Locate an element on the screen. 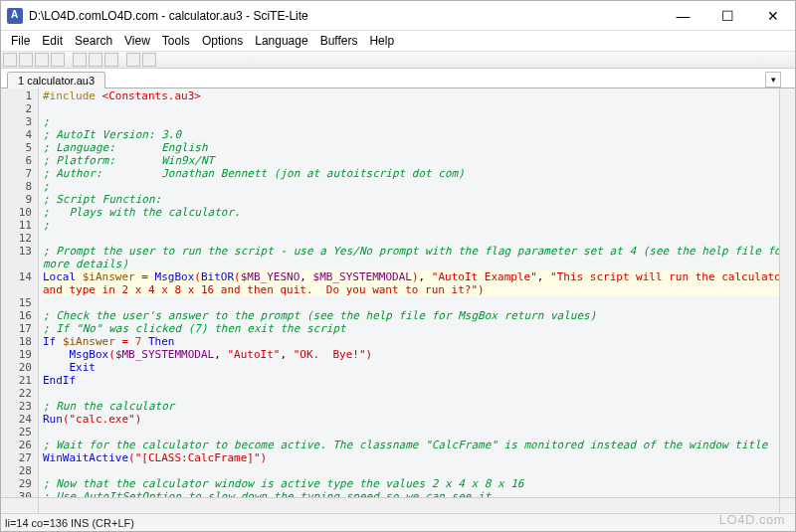  window-controls: — ☐ ✕ is located at coordinates (728, 16).